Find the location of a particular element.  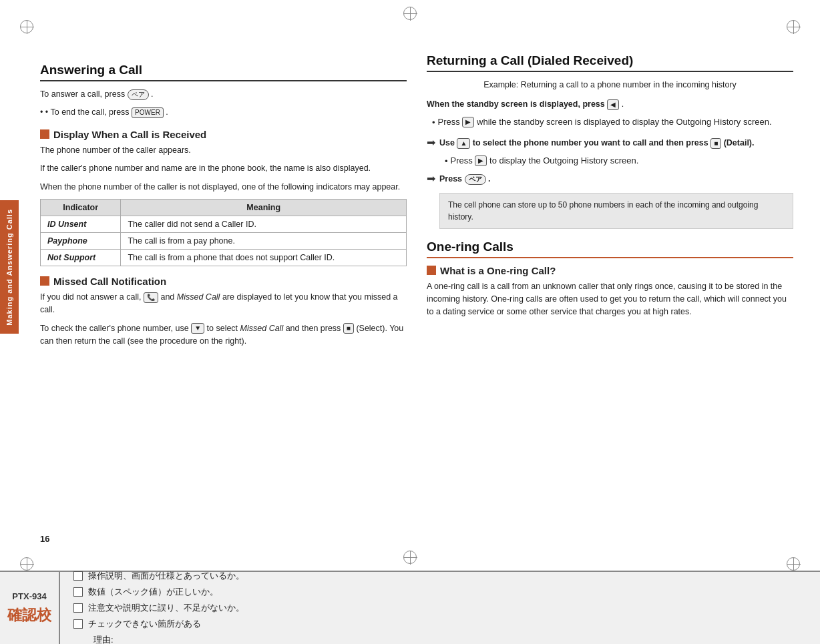

indicator-table: Indicator Meaning ID Unsent The caller d… is located at coordinates (223, 232).